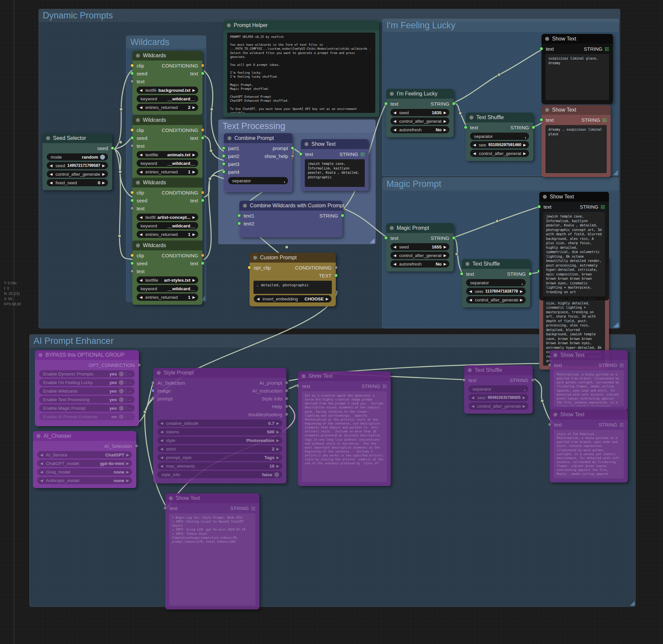 This screenshot has height=644, width=663. I want to click on node-titlebar: Text Shuffle, so click(500, 118).